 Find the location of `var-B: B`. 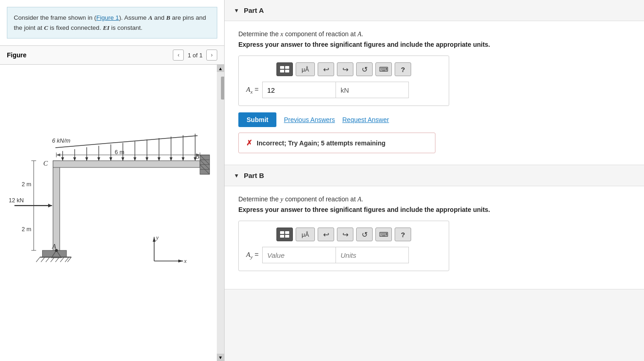

var-B: B is located at coordinates (168, 17).